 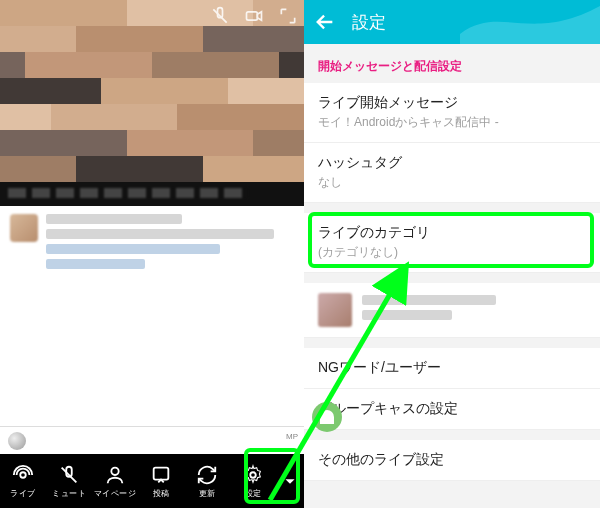 What do you see at coordinates (452, 64) in the screenshot?
I see `section-heading: 開始メッセージと配信設定` at bounding box center [452, 64].